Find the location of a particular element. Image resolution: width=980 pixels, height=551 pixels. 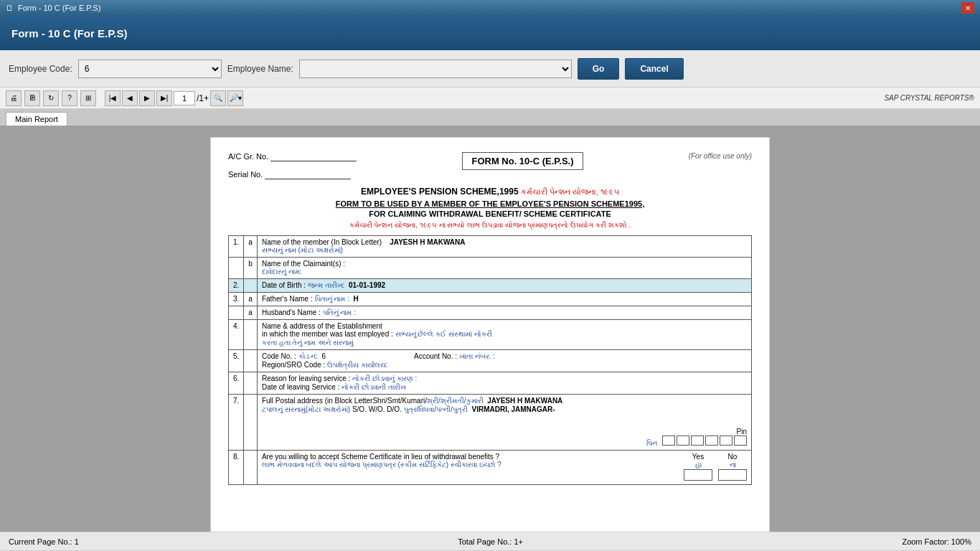

form-subtitle1: FORM TO BE USED BY A MEMBER OF THE EMPLO… is located at coordinates (490, 204).